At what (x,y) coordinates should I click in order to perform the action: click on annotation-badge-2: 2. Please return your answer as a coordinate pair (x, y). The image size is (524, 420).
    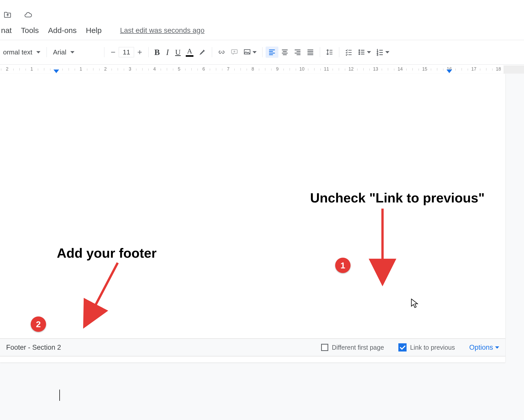
    Looking at the image, I should click on (38, 324).